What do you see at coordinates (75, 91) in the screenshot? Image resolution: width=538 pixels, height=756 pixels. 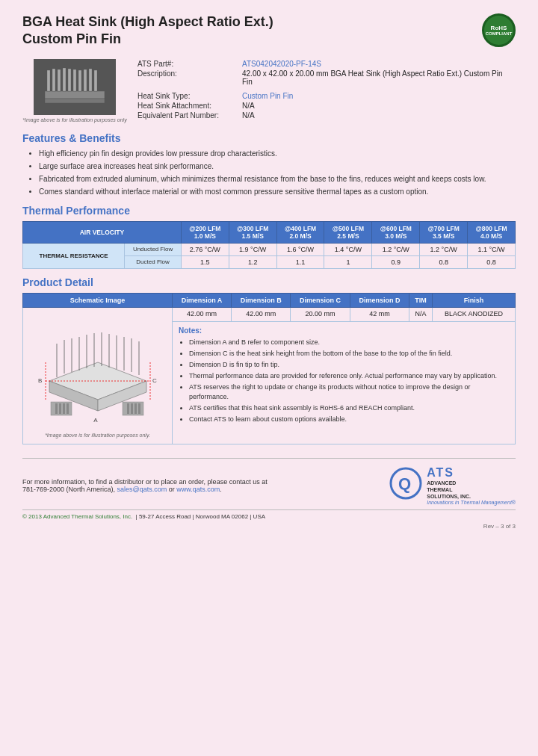 I see `product-image-area: *Image above is for illustration purpose…` at bounding box center [75, 91].